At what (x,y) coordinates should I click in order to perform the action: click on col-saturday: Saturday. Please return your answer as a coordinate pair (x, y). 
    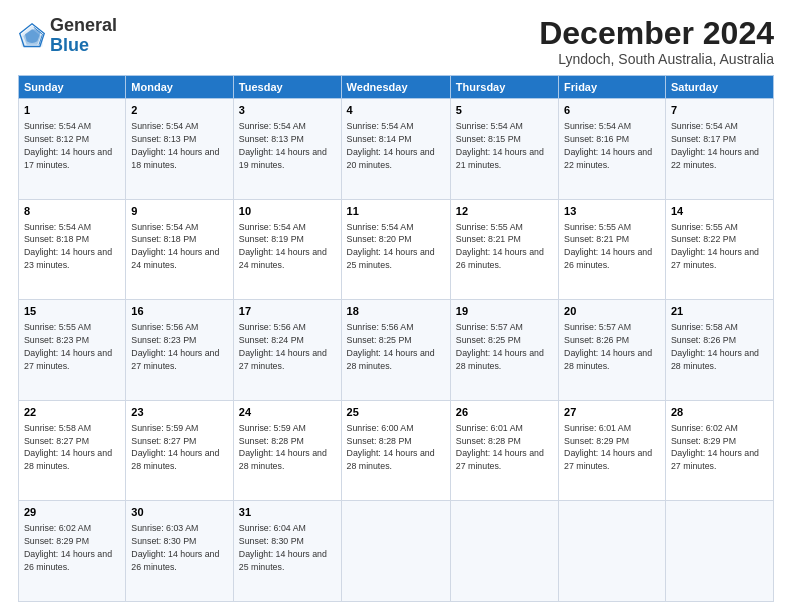
    Looking at the image, I should click on (719, 88).